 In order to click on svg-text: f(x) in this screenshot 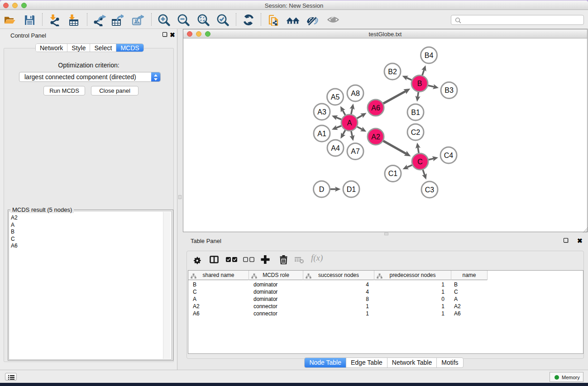, I will do `click(317, 258)`.